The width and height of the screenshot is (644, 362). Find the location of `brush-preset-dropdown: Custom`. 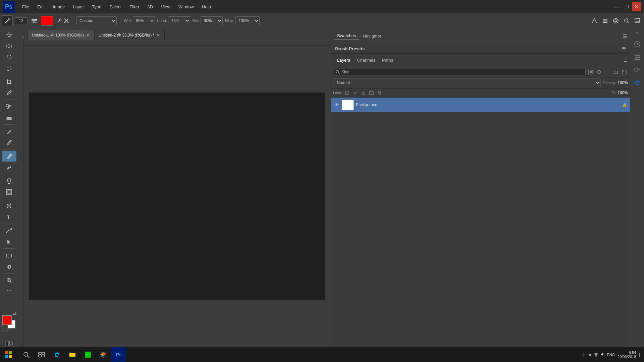

brush-preset-dropdown: Custom is located at coordinates (97, 21).